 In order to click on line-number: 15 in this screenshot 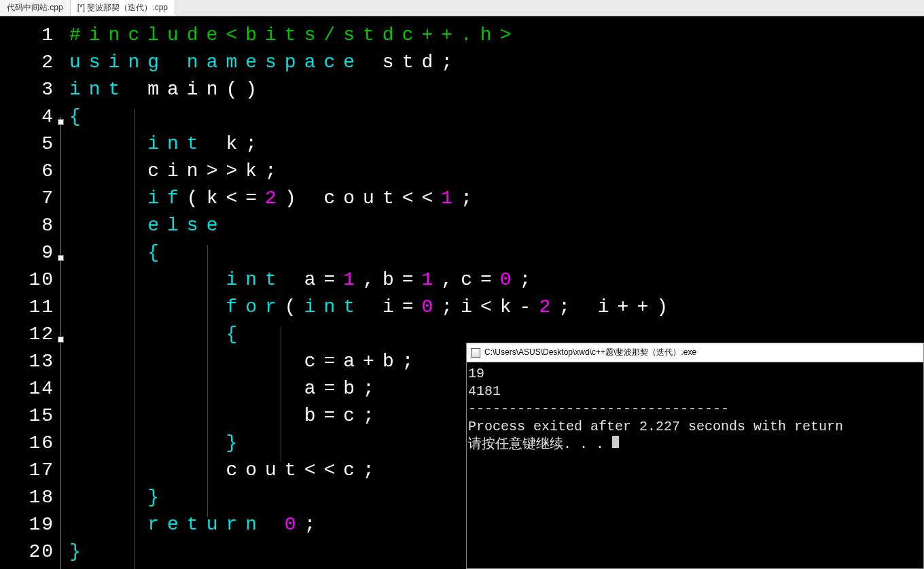, I will do `click(27, 416)`.